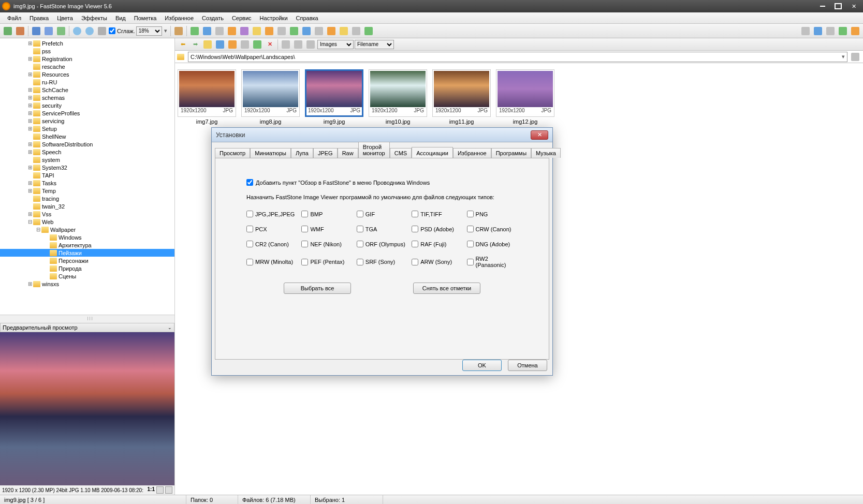 This screenshot has height=504, width=863. Describe the element at coordinates (77, 31) in the screenshot. I see `zoomin-button` at that location.